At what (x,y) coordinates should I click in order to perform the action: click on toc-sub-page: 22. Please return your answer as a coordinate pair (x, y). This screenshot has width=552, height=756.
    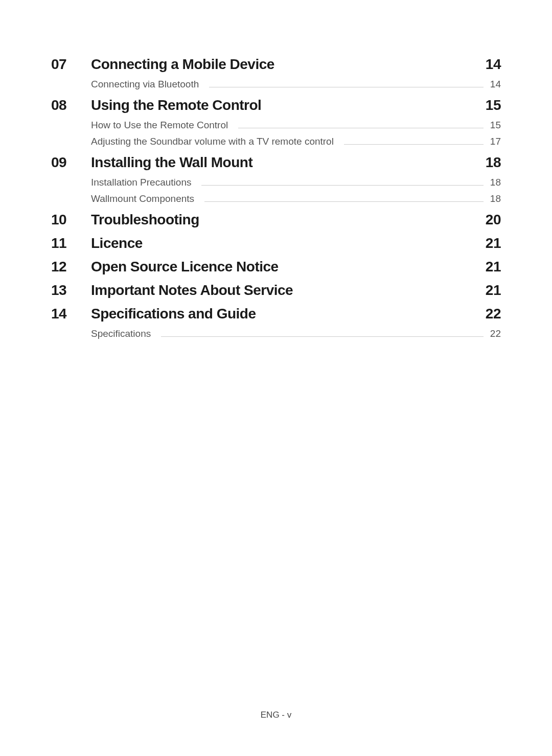
    Looking at the image, I should click on (495, 334).